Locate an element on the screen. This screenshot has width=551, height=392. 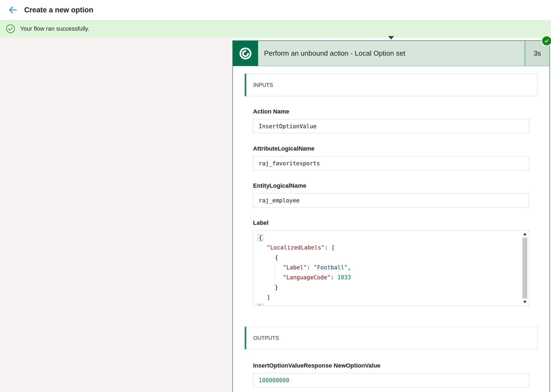
badge-check-icon is located at coordinates (547, 41).